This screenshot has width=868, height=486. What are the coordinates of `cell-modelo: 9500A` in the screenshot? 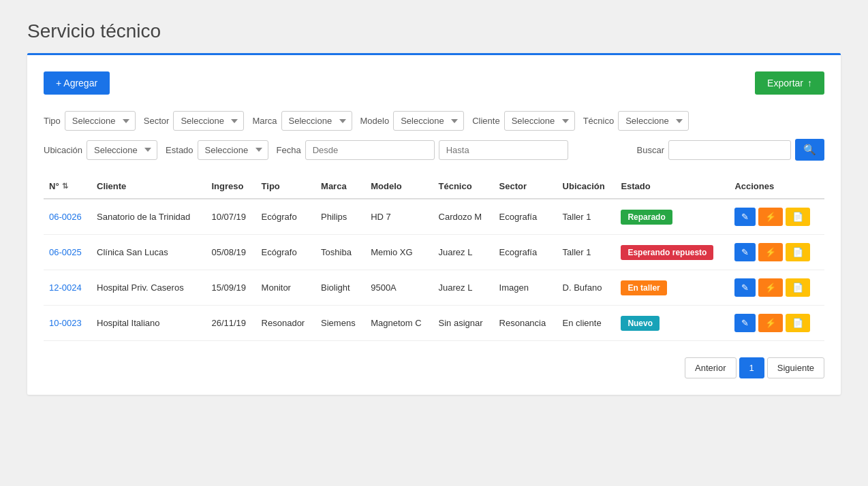 It's located at (399, 288).